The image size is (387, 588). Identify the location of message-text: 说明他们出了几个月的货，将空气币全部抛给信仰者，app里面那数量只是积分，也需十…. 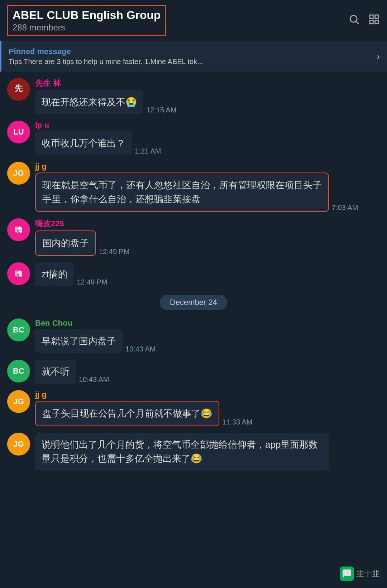
(180, 452).